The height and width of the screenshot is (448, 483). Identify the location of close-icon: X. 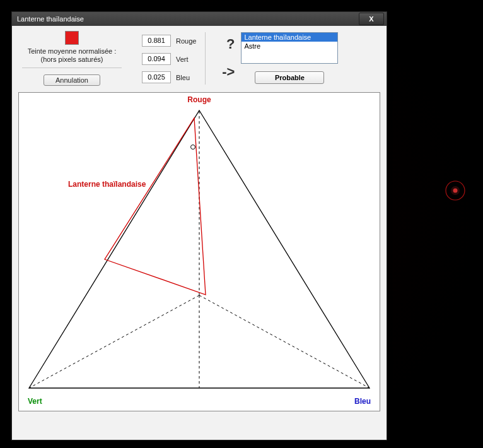
(371, 19).